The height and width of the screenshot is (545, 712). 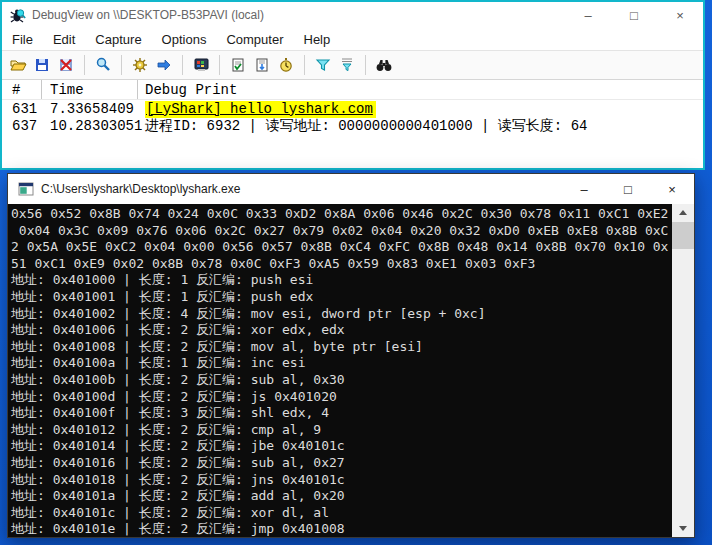 What do you see at coordinates (286, 65) in the screenshot?
I see `stopwatch-icon` at bounding box center [286, 65].